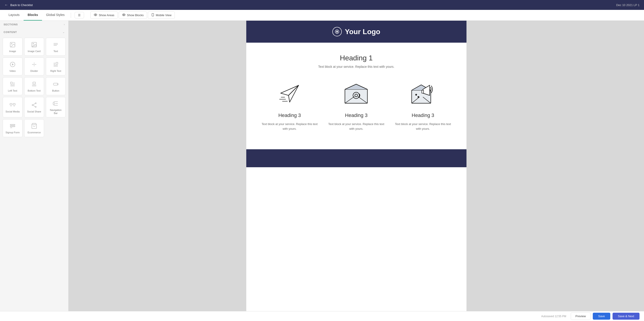 The width and height of the screenshot is (644, 321). I want to click on show-areas-button: Show Areas, so click(104, 15).